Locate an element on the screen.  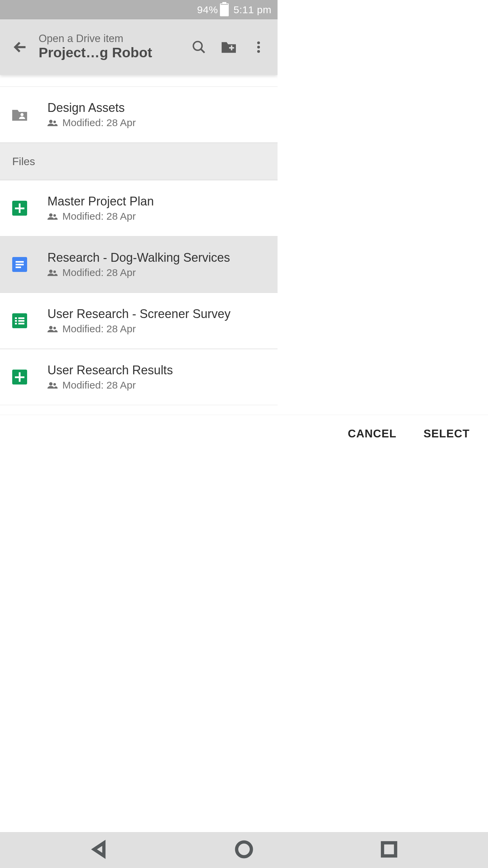
app-bar: Open a Drive item Project…g Robot is located at coordinates (139, 47).